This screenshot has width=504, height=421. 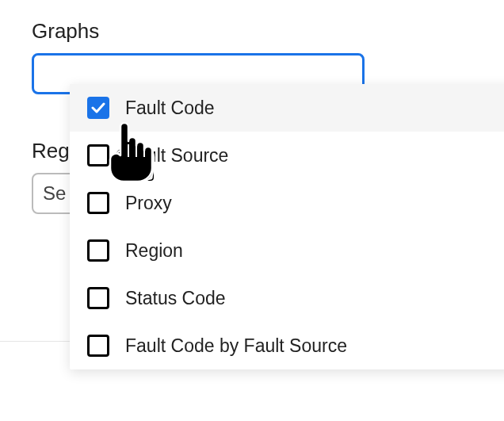 I want to click on checkbox-fault-code-by-fault-source, so click(x=98, y=346).